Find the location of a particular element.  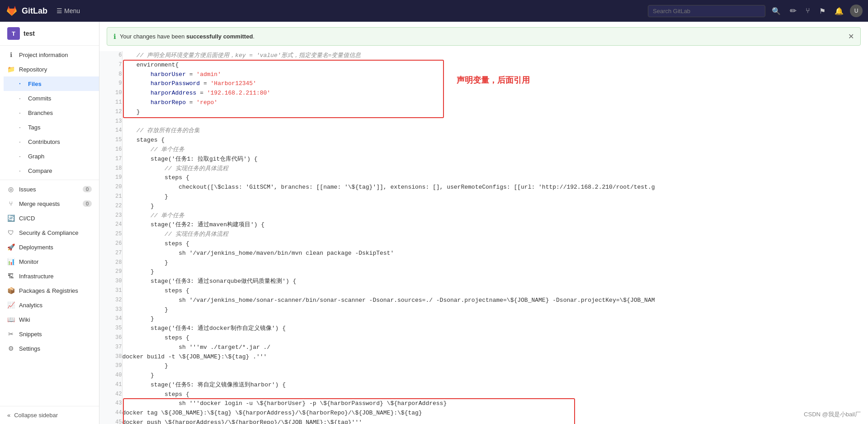

sidebar-item-label: Monitor is located at coordinates (29, 262).